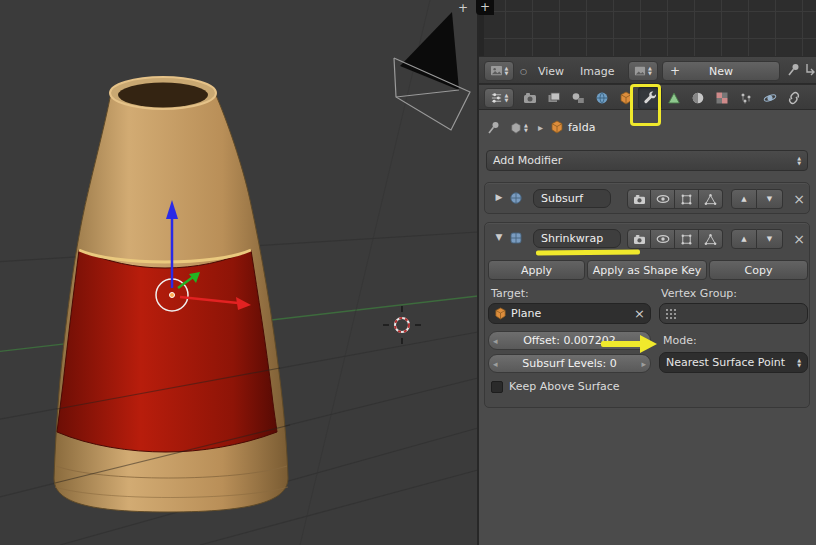 This screenshot has width=816, height=545. I want to click on tab-modifiers, so click(650, 98).